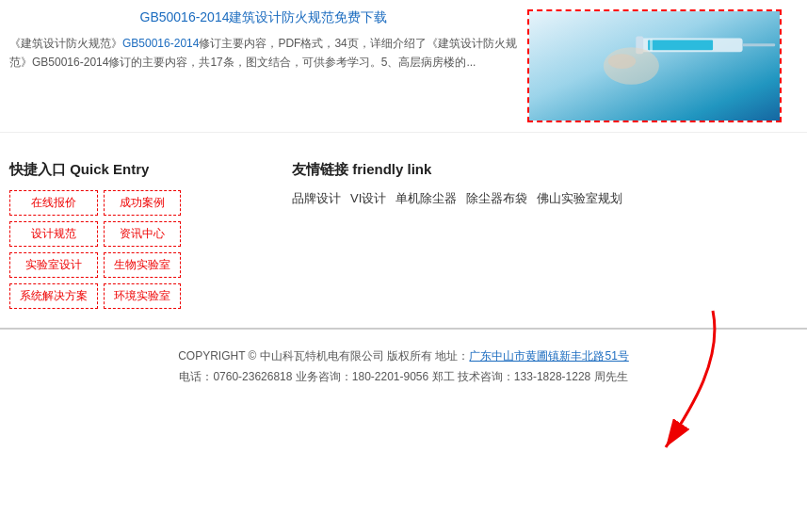 This screenshot has width=807, height=532. Describe the element at coordinates (403, 363) in the screenshot. I see `footer-wrapper: COPYRIGHT © 中山科瓦特机电有限公司 版权所有 地址：广东中山市黄圃镇…` at that location.